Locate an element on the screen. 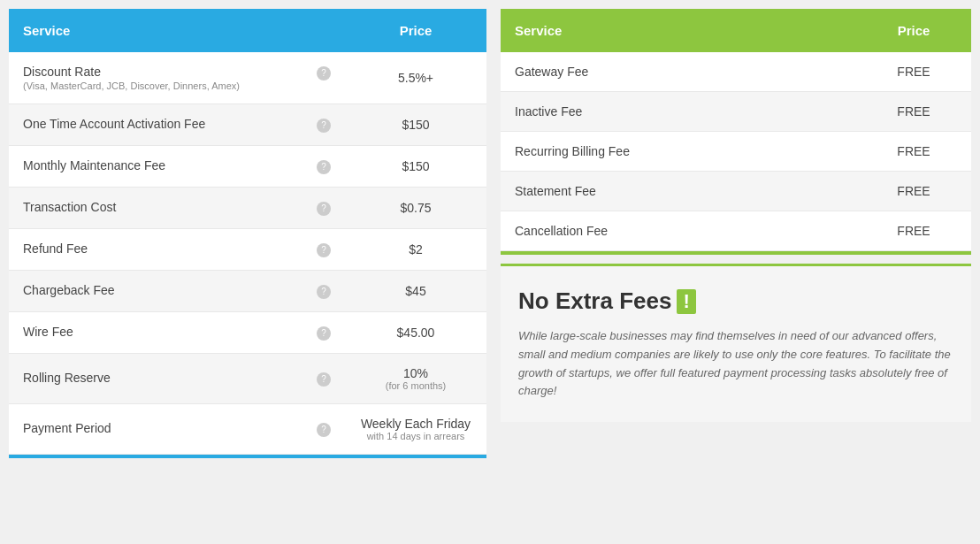 Image resolution: width=980 pixels, height=544 pixels. left-row-price: 10% (for 6 months) is located at coordinates (416, 379).